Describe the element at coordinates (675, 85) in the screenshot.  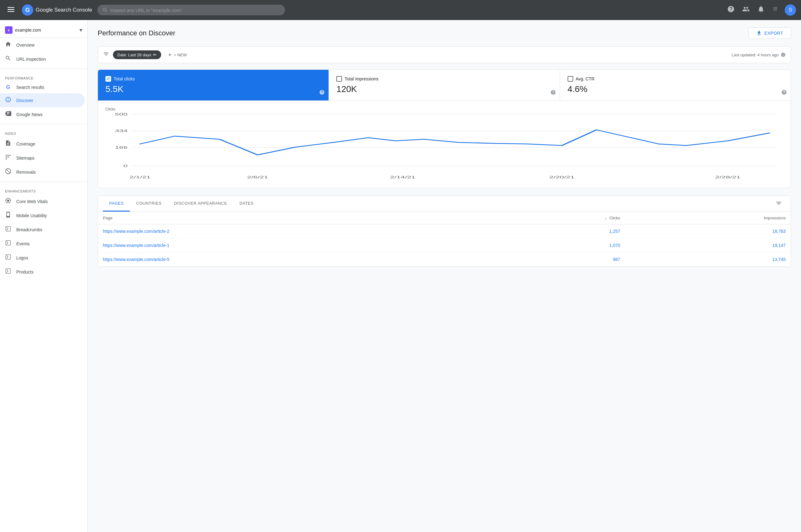
I see `metric-card-avg-ctr: Avg. CTR 4.6%` at that location.